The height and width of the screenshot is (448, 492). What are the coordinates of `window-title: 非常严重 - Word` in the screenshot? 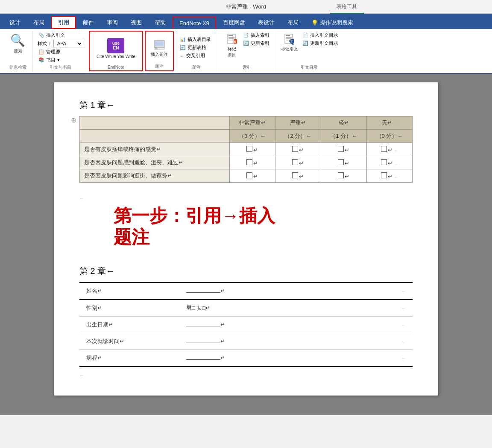 It's located at (246, 7).